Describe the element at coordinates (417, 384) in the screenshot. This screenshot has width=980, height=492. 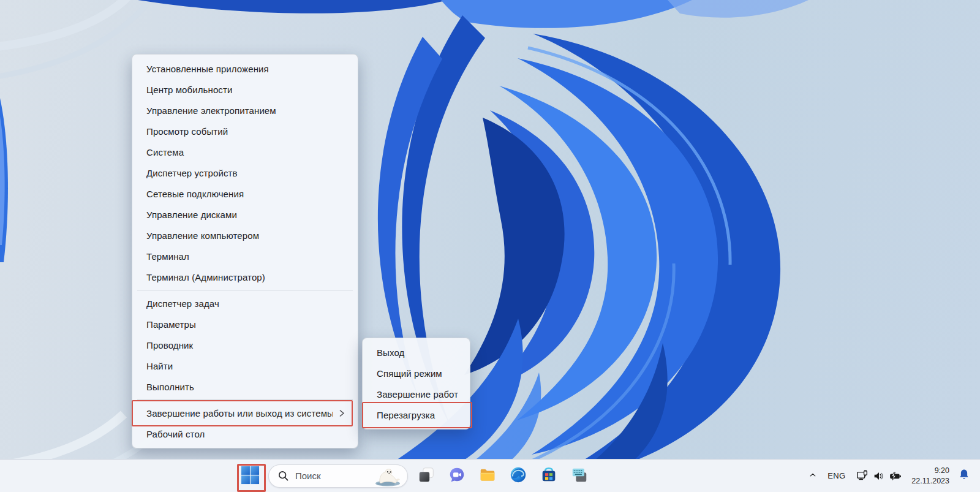
I see `power-submenu-list: ВыходСпящий режимЗавершение работыПереза…` at that location.